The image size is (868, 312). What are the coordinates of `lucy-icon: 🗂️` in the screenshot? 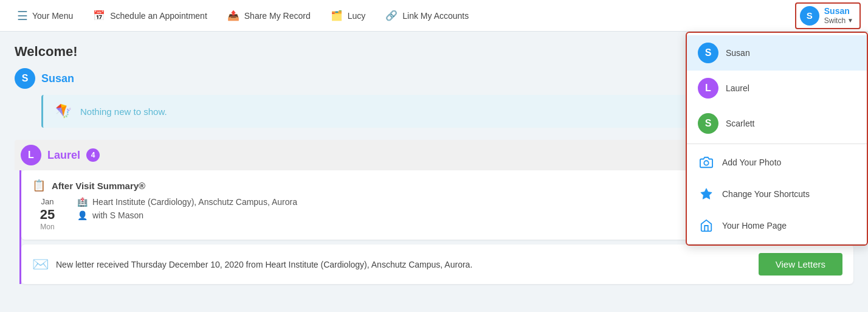 It's located at (337, 16).